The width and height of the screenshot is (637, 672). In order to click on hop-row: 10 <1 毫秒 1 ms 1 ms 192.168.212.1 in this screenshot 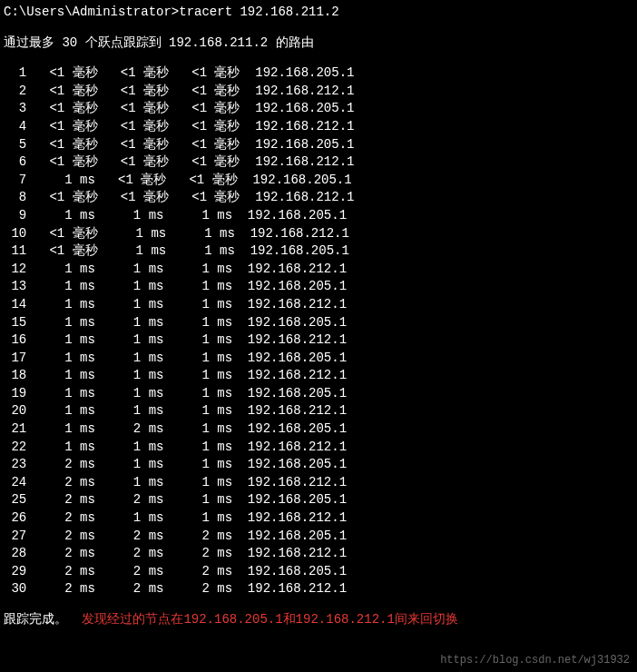, I will do `click(318, 234)`.